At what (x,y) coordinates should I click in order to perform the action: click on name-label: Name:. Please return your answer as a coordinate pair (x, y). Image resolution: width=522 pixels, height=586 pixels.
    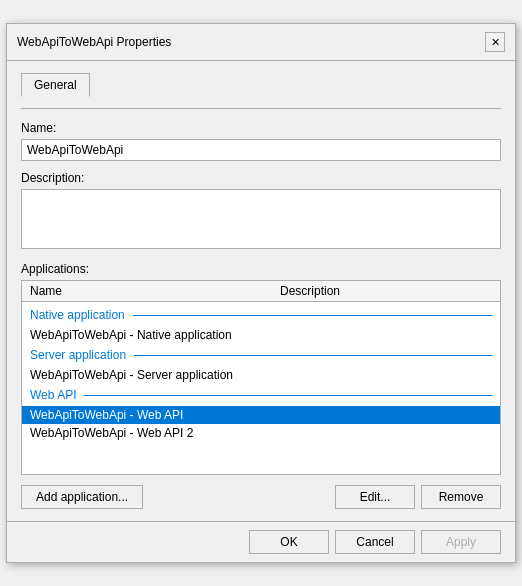
    Looking at the image, I should click on (261, 128).